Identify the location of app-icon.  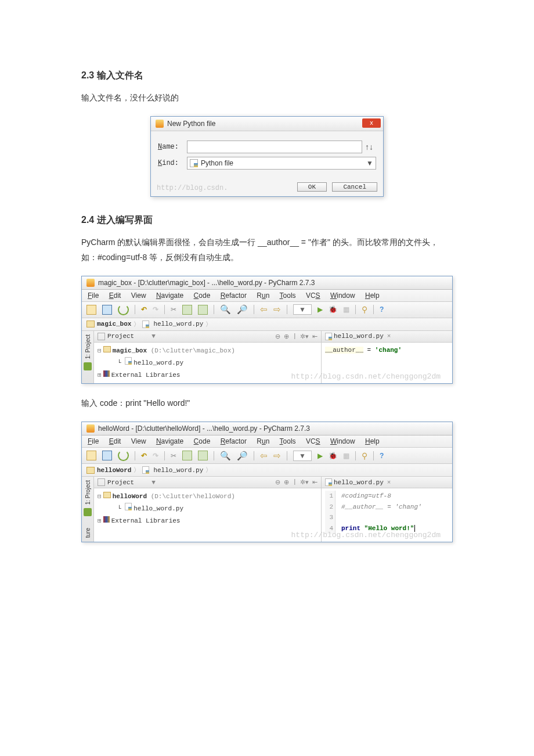
(160, 124).